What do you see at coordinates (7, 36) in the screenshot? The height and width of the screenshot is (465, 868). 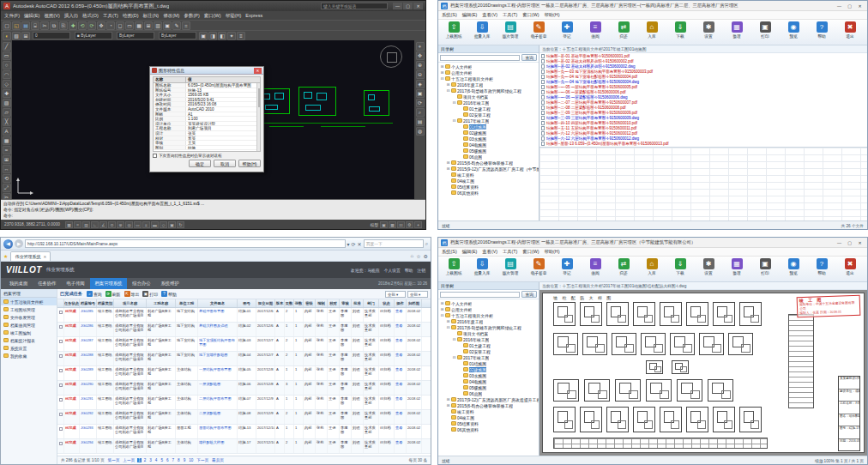 I see `layer-props-icon: ◐` at bounding box center [7, 36].